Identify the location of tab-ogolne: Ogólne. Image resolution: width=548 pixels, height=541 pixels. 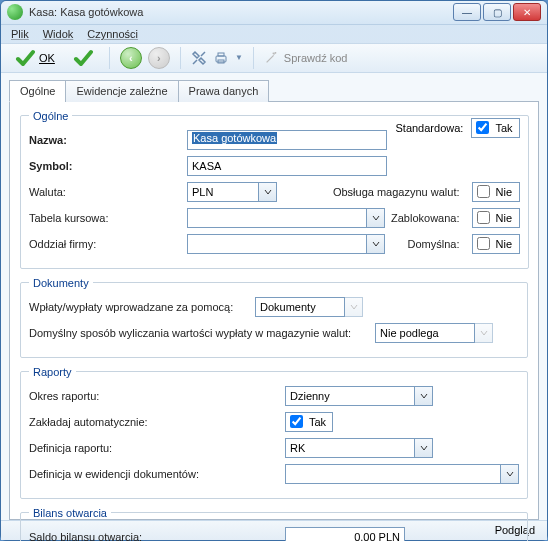
(38, 91).